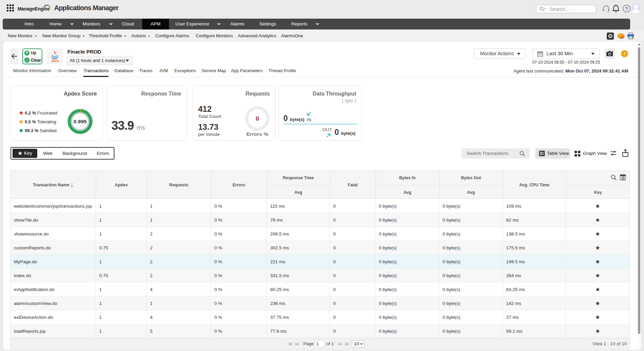 This screenshot has width=644, height=351. I want to click on svg-text: Java, so click(55, 61).